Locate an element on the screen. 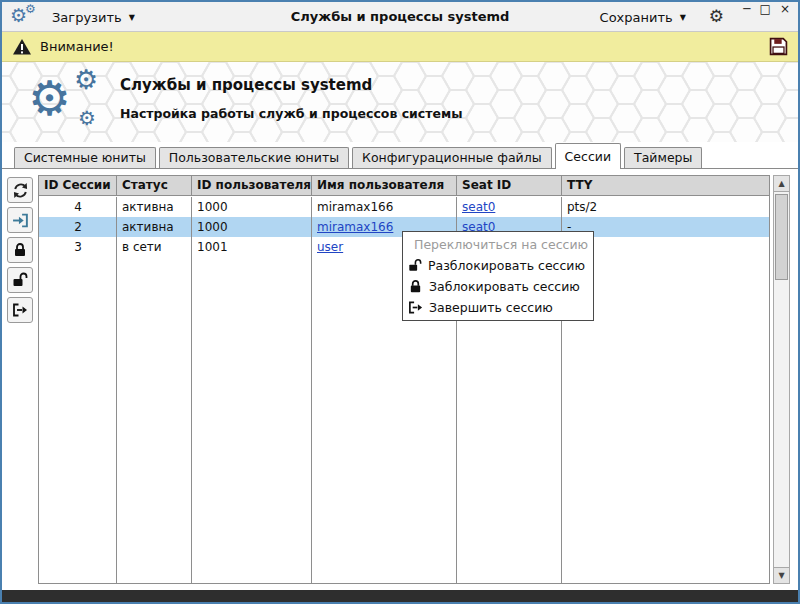  cell-session-id: 3 is located at coordinates (78, 247).